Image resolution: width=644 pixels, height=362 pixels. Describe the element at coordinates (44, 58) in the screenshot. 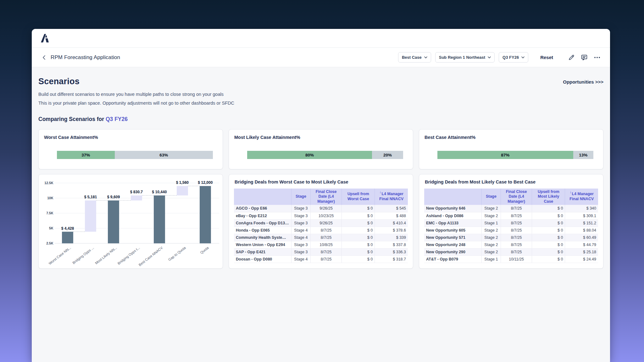

I see `back-button` at that location.